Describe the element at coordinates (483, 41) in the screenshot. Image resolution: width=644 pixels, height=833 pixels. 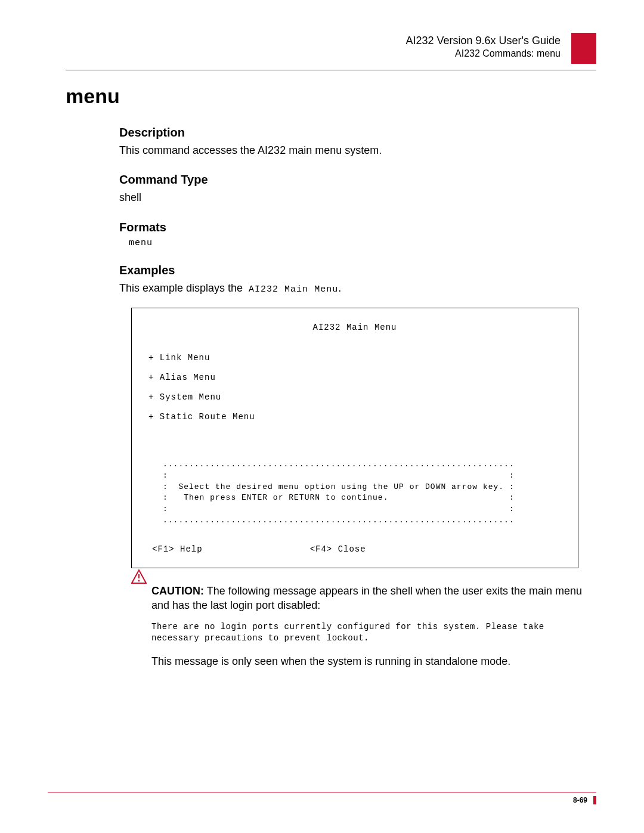
I see `doc-title: AI232 Version 9.6x User's Guide` at that location.